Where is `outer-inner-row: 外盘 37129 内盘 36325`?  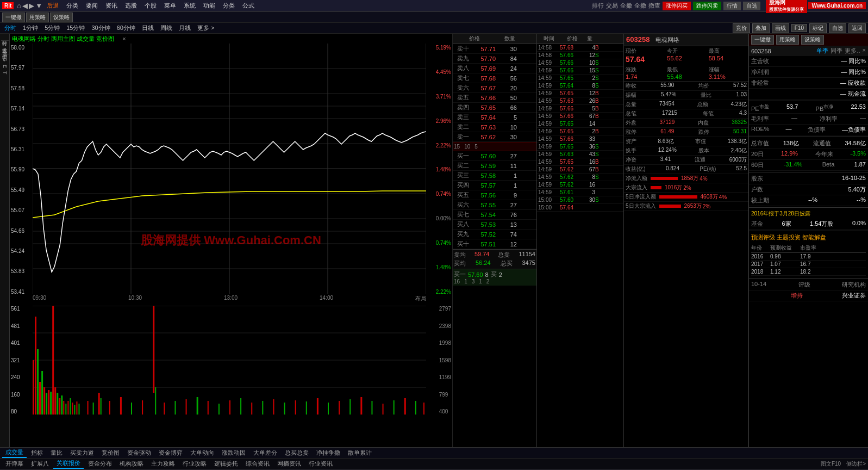
outer-inner-row: 外盘 37129 内盘 36325 is located at coordinates (686, 123).